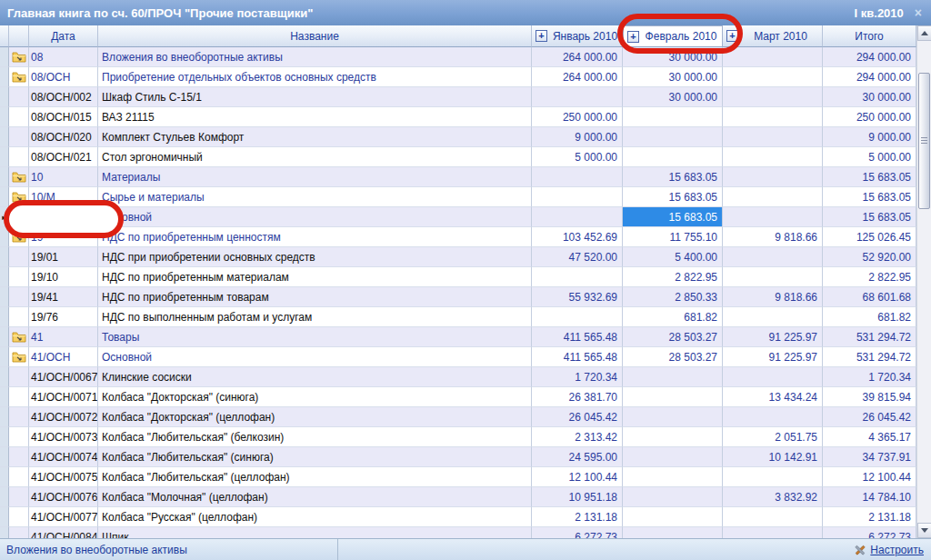 Image resolution: width=931 pixels, height=560 pixels. I want to click on cell-march: 13 434.24, so click(773, 397).